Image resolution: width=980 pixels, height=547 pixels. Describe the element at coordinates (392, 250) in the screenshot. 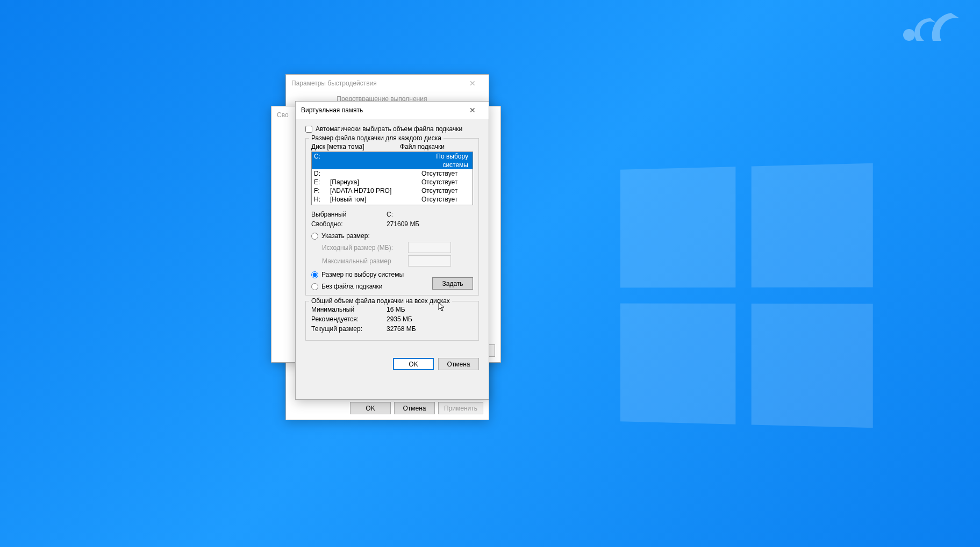

I see `virtual-memory-dialog: Виртуальная память ✕ Автоматически выбир…` at that location.